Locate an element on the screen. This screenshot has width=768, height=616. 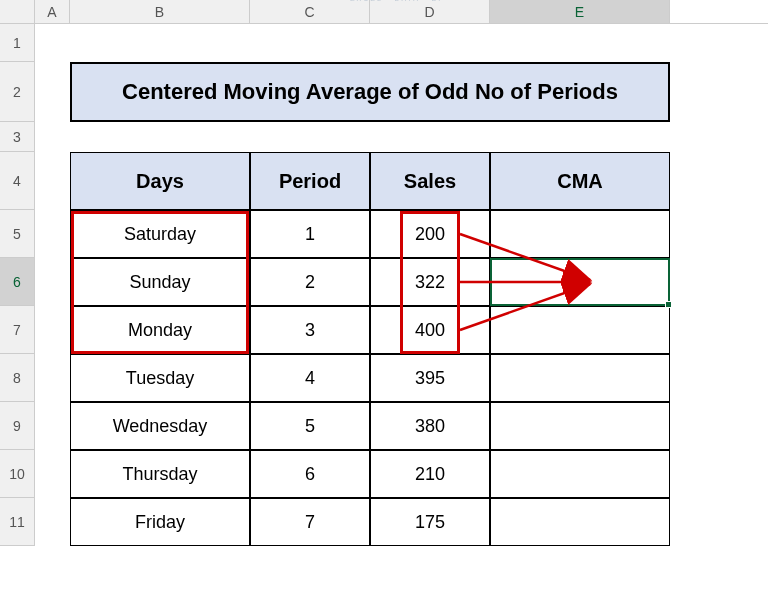
cell-C7: 3 is located at coordinates (310, 330).